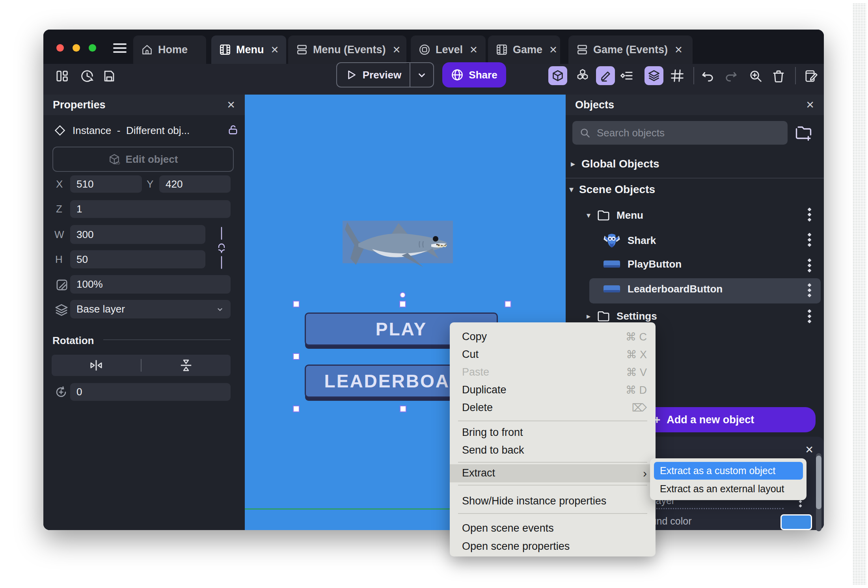 The height and width of the screenshot is (588, 868). Describe the element at coordinates (554, 433) in the screenshot. I see `menu-item-bring-to-front: Bring to front` at that location.